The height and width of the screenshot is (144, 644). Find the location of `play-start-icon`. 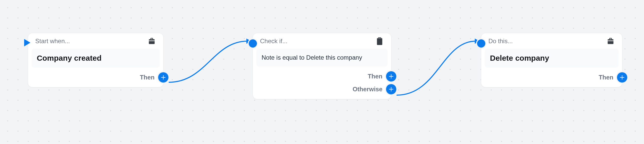

play-start-icon is located at coordinates (27, 43).